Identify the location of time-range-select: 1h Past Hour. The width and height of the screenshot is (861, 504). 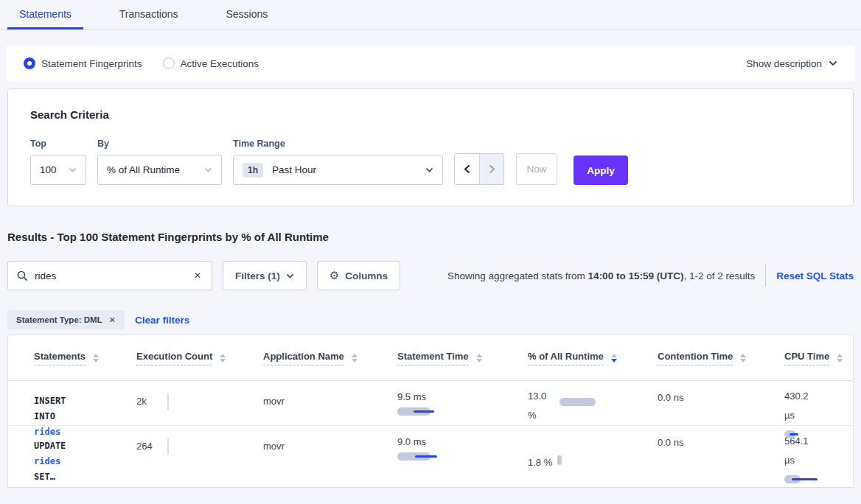
(338, 169).